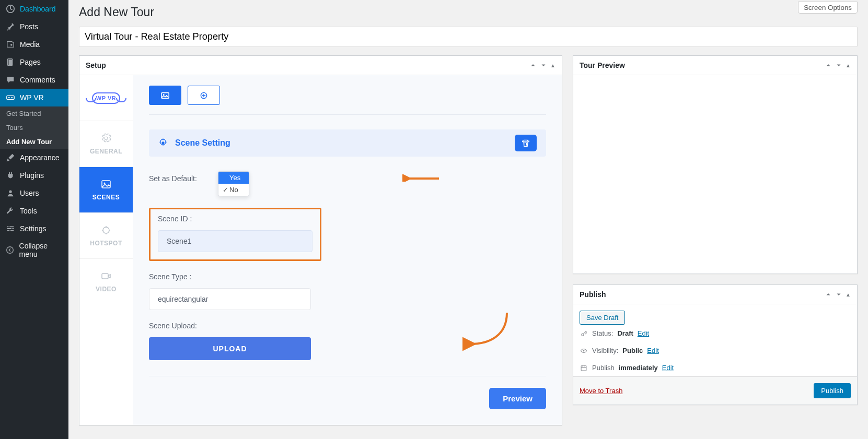  What do you see at coordinates (10, 158) in the screenshot?
I see `brush-icon` at bounding box center [10, 158].